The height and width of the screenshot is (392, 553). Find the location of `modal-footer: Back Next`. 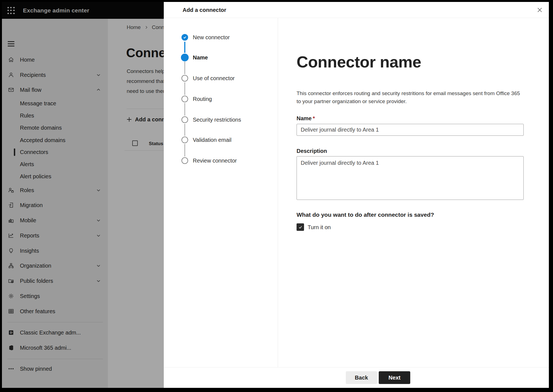

modal-footer: Back Next is located at coordinates (356, 378).